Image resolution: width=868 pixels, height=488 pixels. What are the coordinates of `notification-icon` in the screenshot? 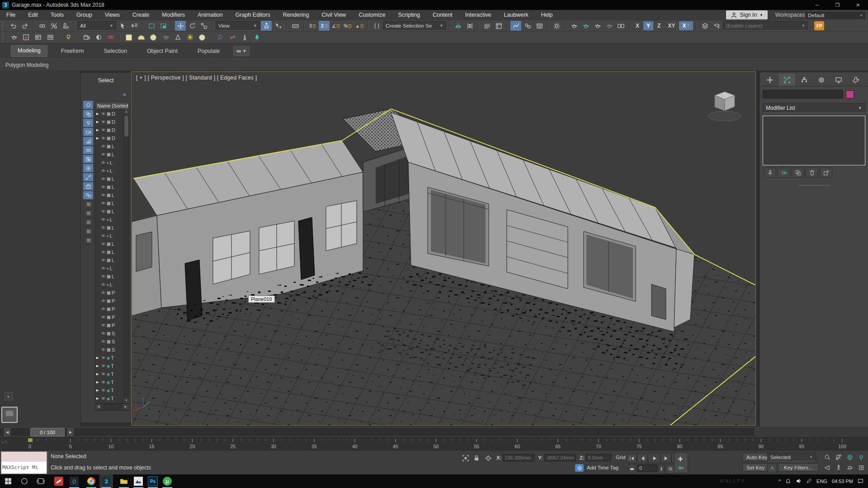 It's located at (788, 482).